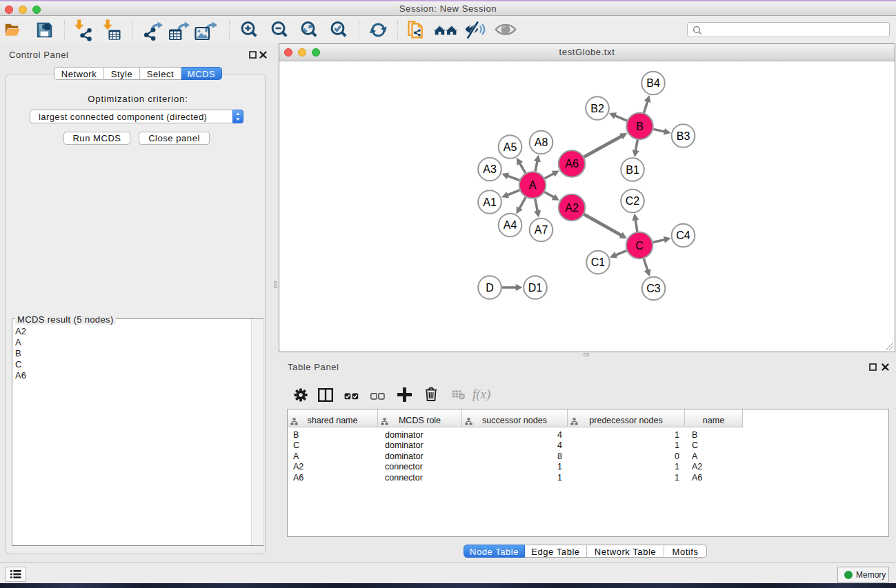 The image size is (896, 588). I want to click on svg-text: A5, so click(510, 148).